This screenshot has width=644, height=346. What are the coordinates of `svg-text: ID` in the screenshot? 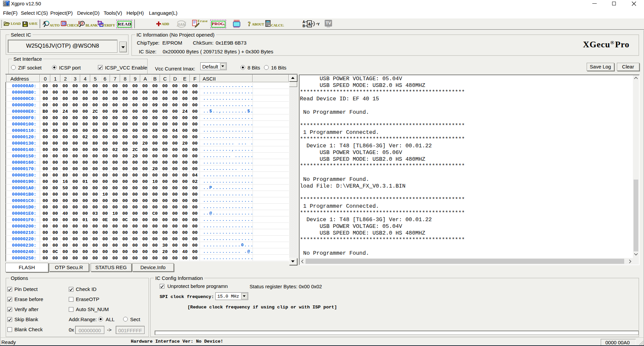 It's located at (64, 23).